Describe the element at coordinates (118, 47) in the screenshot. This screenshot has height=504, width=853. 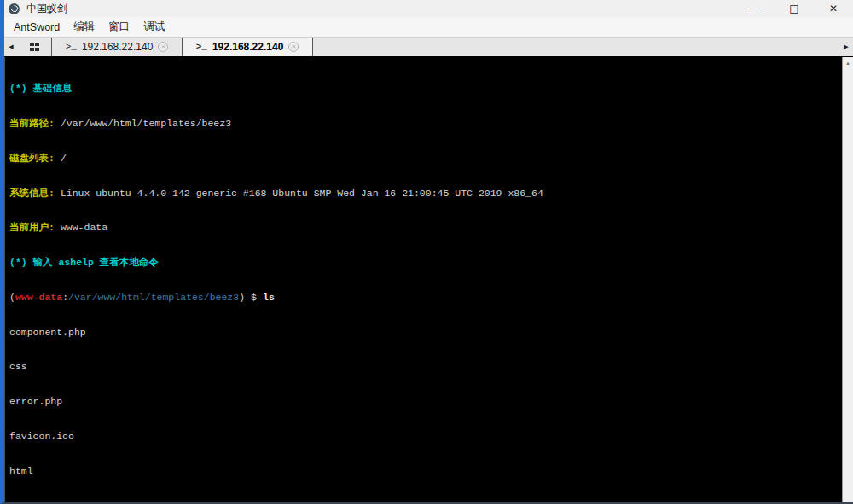
I see `tab-terminal-1: >_ 192.168.22.140 ×` at that location.